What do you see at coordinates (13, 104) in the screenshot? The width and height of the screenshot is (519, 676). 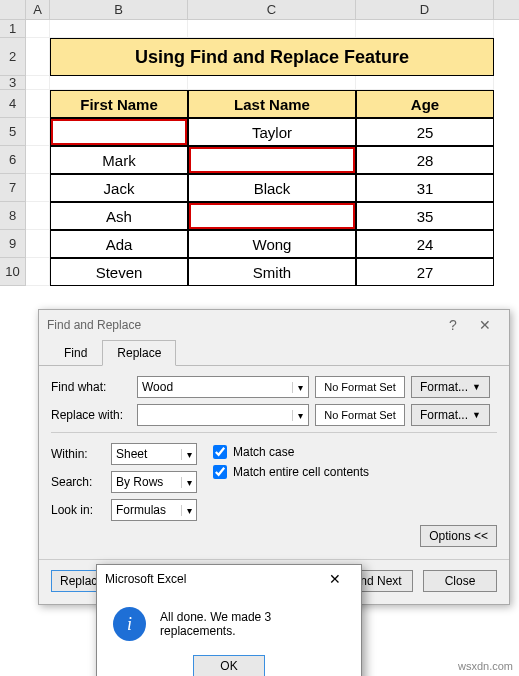 I see `row-header-4: 4` at bounding box center [13, 104].